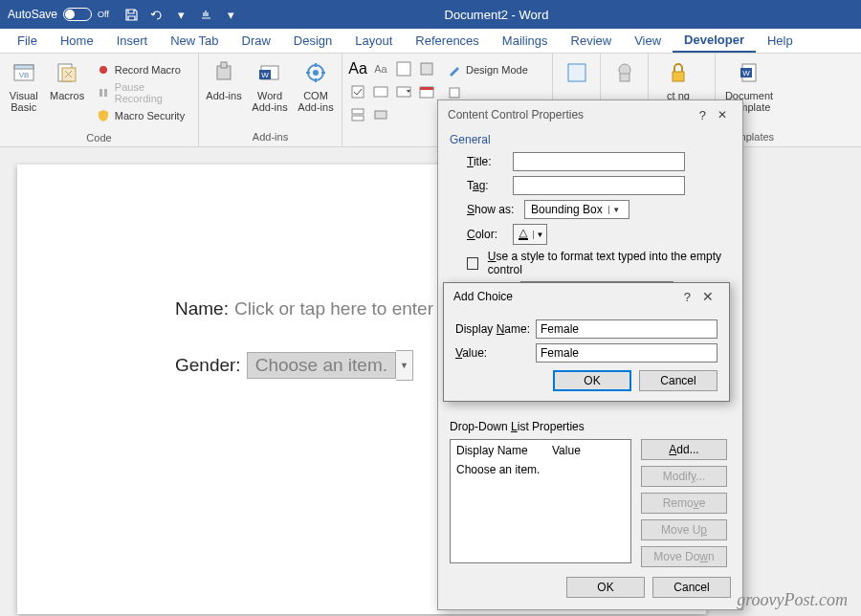 The height and width of the screenshot is (616, 861). Describe the element at coordinates (616, 210) in the screenshot. I see `ccp-showas-arrow-icon: ▼` at that location.